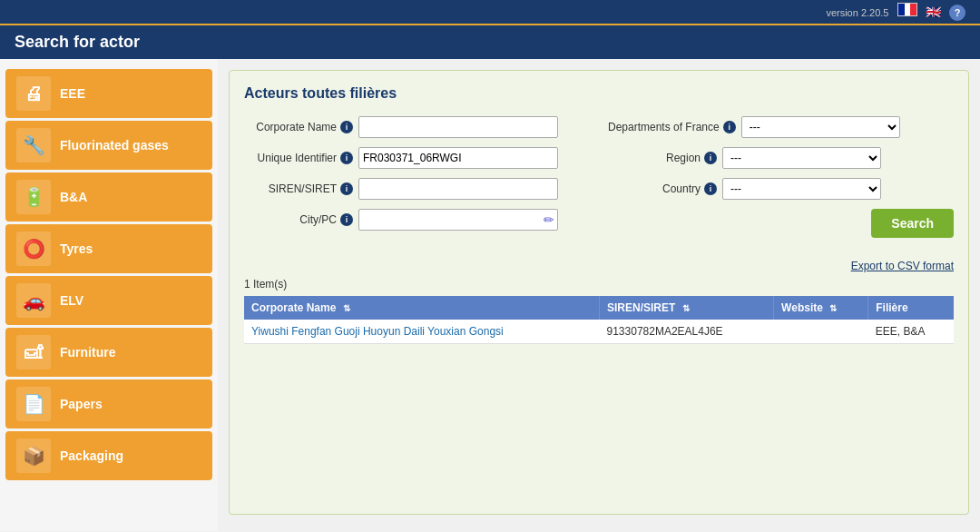 The height and width of the screenshot is (532, 980). Describe the element at coordinates (780, 158) in the screenshot. I see `region-row: Region i ---` at that location.